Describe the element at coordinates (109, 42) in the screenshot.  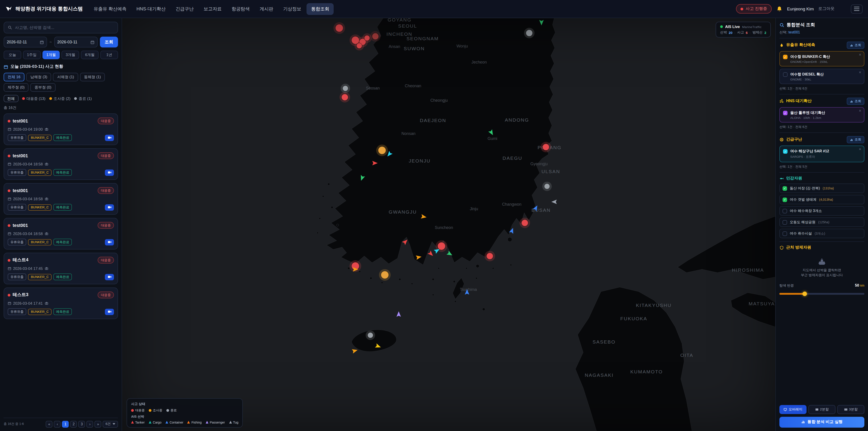
I see `date-query-button: 조회` at that location.